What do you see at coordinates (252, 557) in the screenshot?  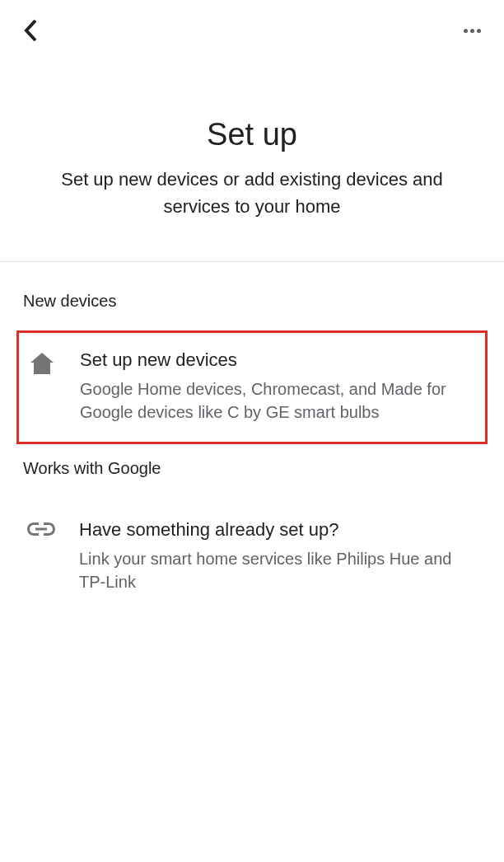 I see `link-services-option: Have something already set up? Link your…` at bounding box center [252, 557].